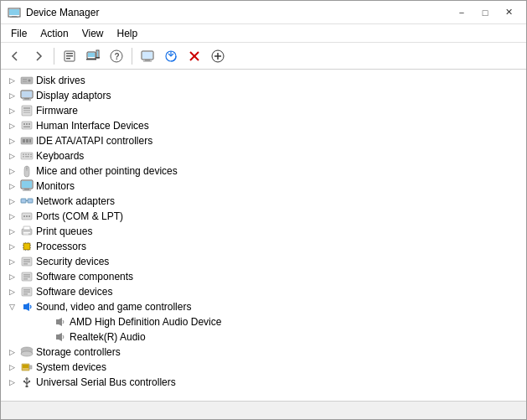 Image resolution: width=527 pixels, height=420 pixels. I want to click on realtek-audio-icon, so click(60, 337).